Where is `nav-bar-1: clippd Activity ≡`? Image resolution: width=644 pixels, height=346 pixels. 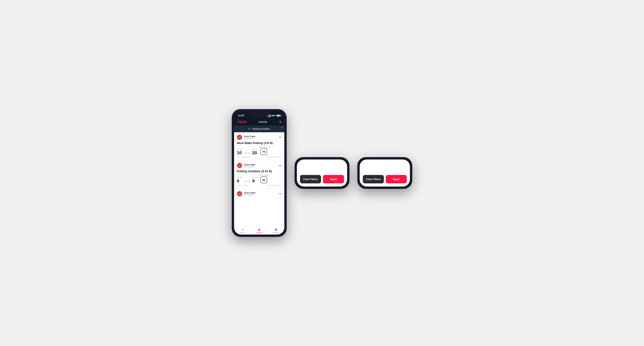
nav-bar-1: clippd Activity ≡ is located at coordinates (259, 122).